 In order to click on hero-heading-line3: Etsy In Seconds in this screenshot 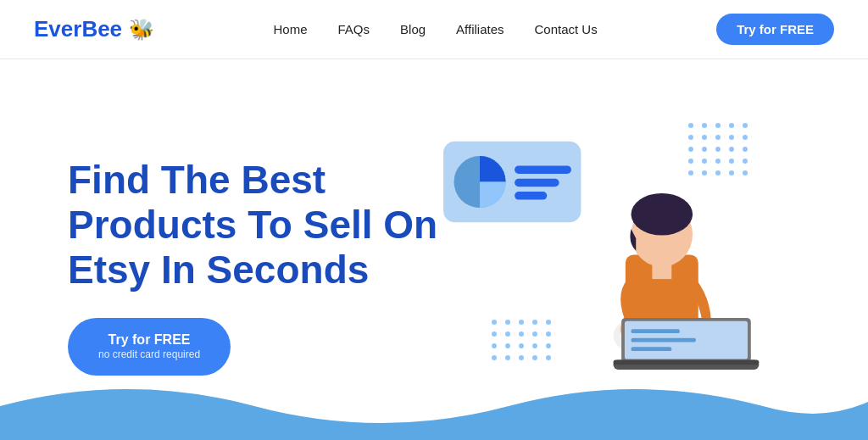, I will do `click(219, 270)`.